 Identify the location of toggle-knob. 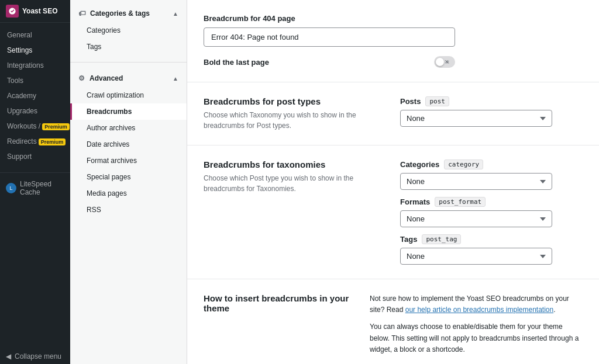
(440, 62).